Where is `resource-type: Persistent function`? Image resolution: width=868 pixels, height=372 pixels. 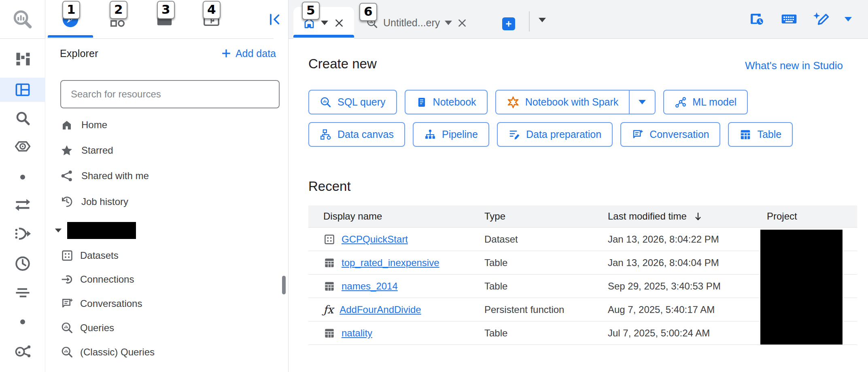 resource-type: Persistent function is located at coordinates (546, 310).